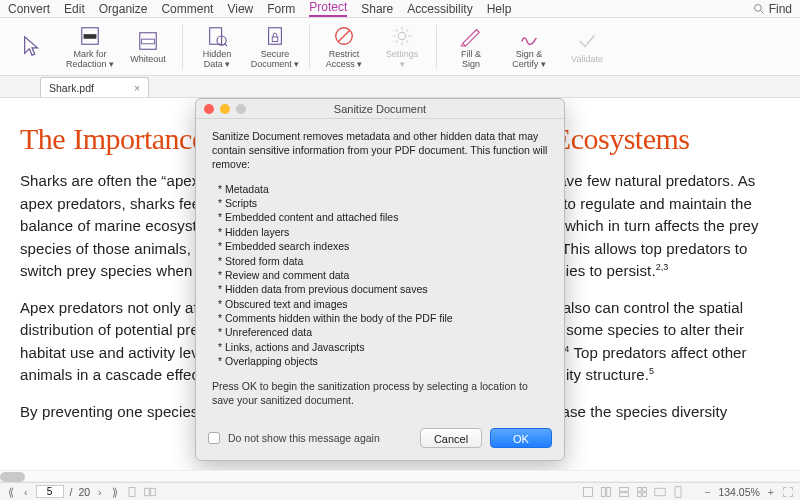 This screenshot has height=500, width=800. Describe the element at coordinates (12, 477) in the screenshot. I see `scrollbar-thumb` at that location.